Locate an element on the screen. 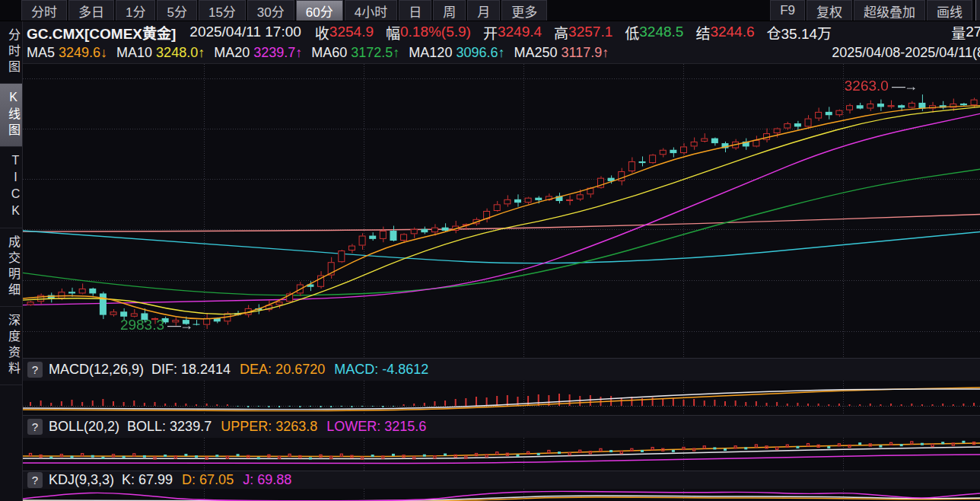  tab-日: 日 is located at coordinates (415, 11).